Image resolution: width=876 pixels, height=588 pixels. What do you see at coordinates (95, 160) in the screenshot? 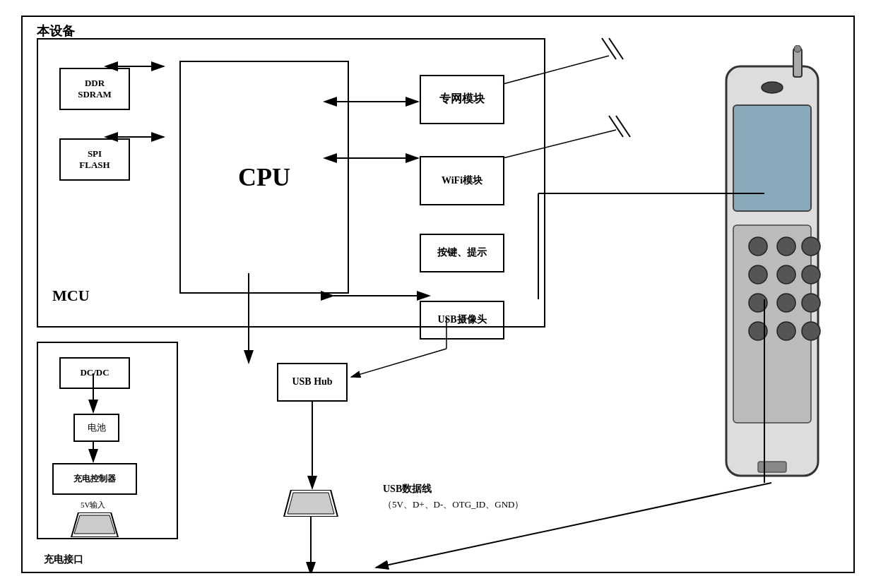
I see `box-spi: SPI FLASH` at bounding box center [95, 160].